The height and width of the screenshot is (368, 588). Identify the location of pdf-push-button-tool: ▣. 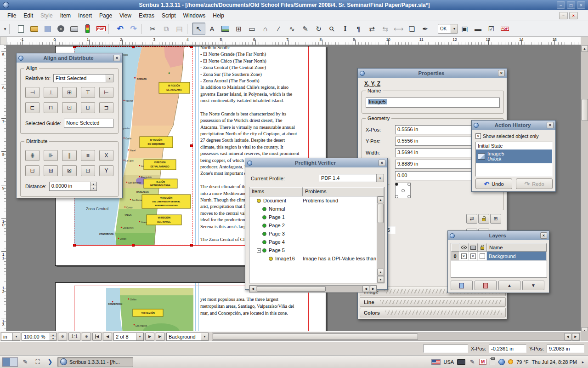
(465, 29).